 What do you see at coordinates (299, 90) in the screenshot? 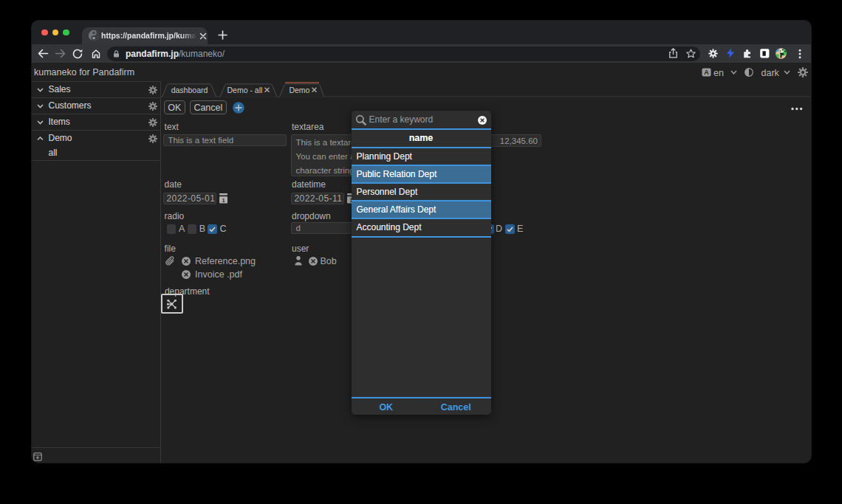
I see `svg-text: Demo` at bounding box center [299, 90].